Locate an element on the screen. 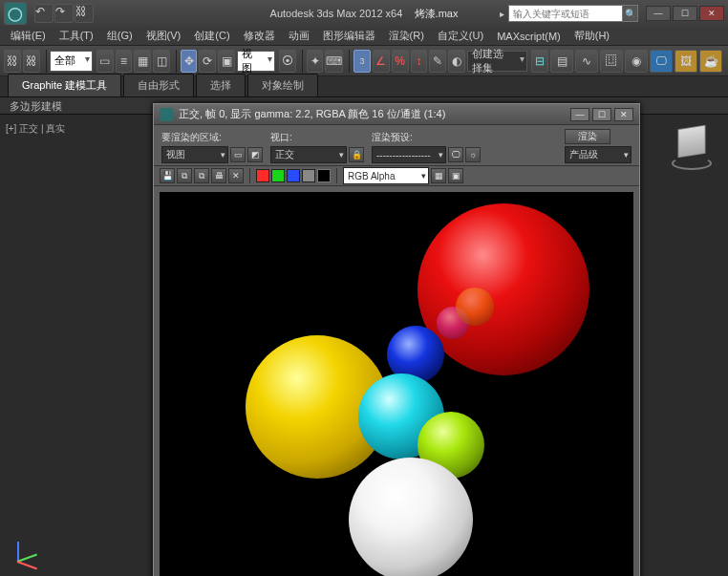 Image resolution: width=728 pixels, height=576 pixels. render-window-title: 正交, 帧 0, 显示 gamma: 2.2, RGBA 颜色 16 位/通道 … is located at coordinates (311, 115).